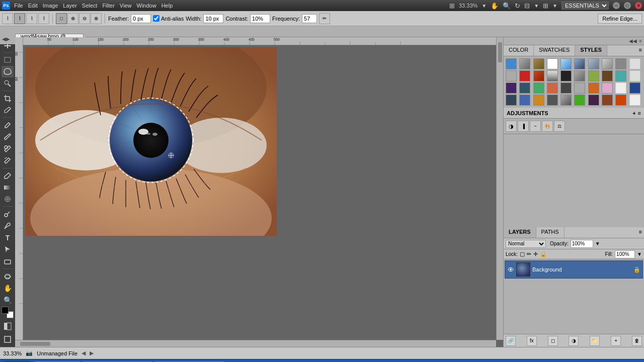  I want to click on hand-tool: ✋, so click(8, 289).